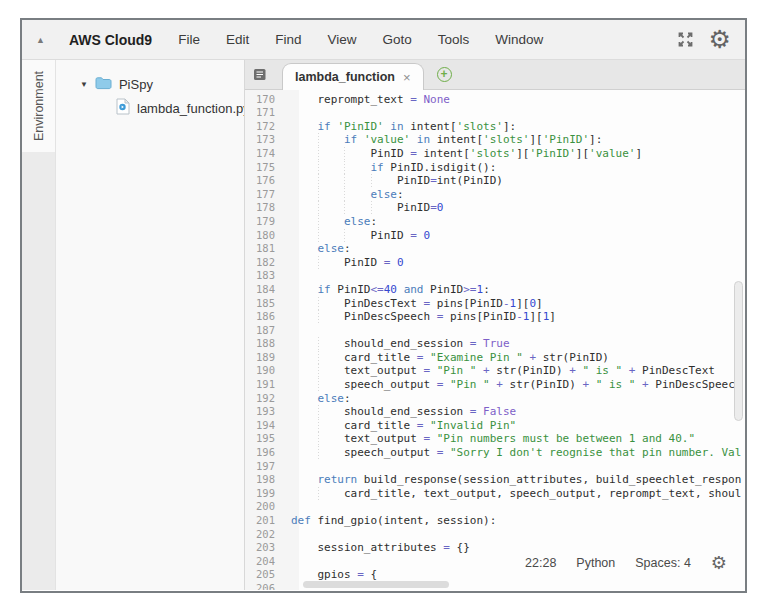 This screenshot has width=768, height=614. What do you see at coordinates (495, 236) in the screenshot?
I see `code-line: 180 PinID = 0` at bounding box center [495, 236].